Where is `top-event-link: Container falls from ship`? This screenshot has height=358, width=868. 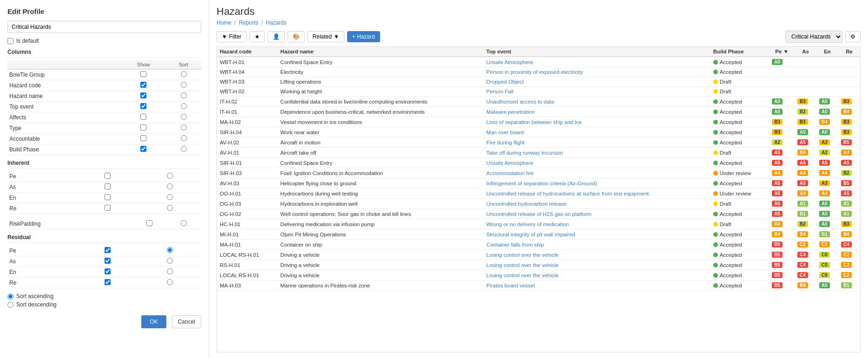
top-event-link: Container falls from ship is located at coordinates (515, 245).